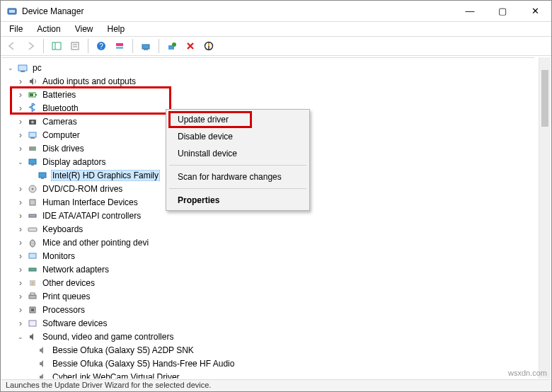  Describe the element at coordinates (270, 337) in the screenshot. I see `tree-item-sound-controllers: Sound, video and game controllers` at that location.